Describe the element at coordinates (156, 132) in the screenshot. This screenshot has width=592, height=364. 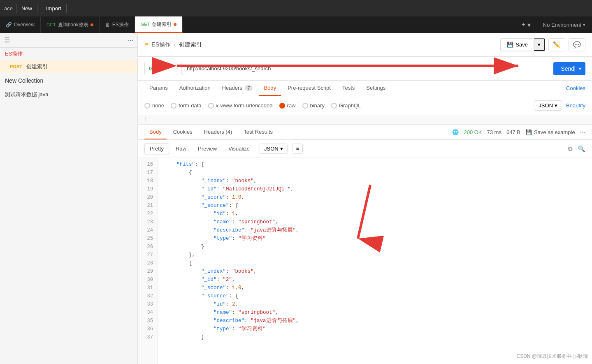
I see `resp-tab-body: Body` at that location.